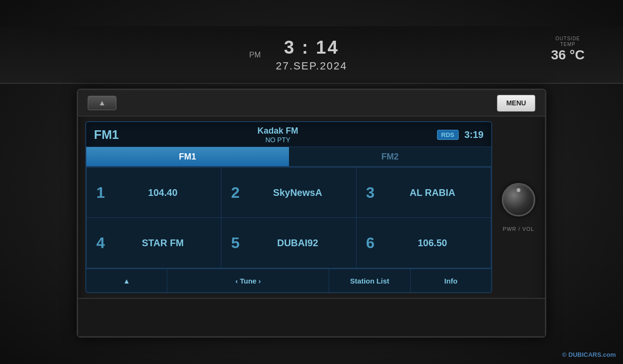 This screenshot has height=364, width=623. What do you see at coordinates (568, 55) in the screenshot?
I see `temp-value: 36 °C` at bounding box center [568, 55].